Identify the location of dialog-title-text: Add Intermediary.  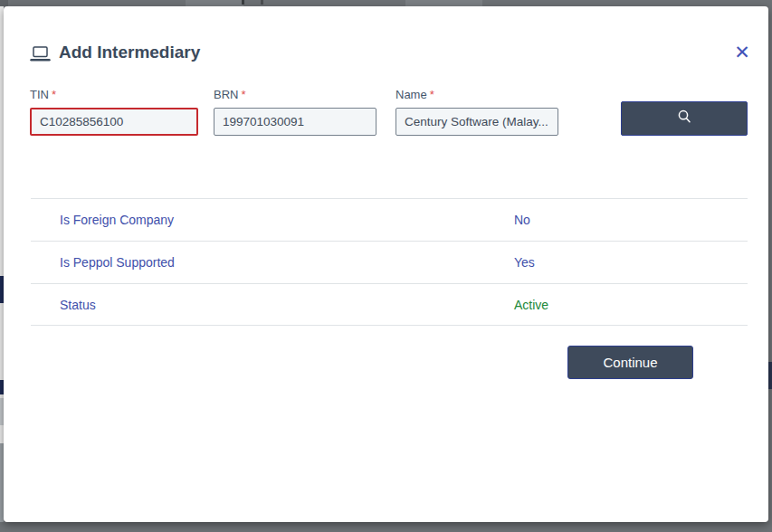
(129, 52).